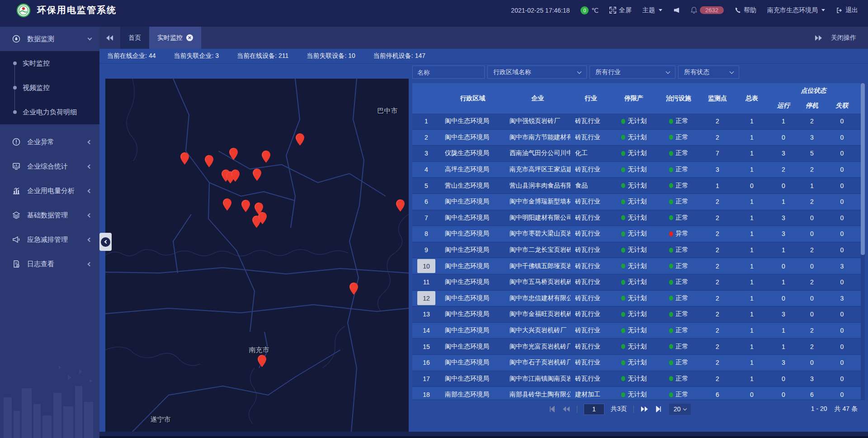 The width and height of the screenshot is (868, 438). What do you see at coordinates (707, 10) in the screenshot?
I see `notifications: 2632` at bounding box center [707, 10].